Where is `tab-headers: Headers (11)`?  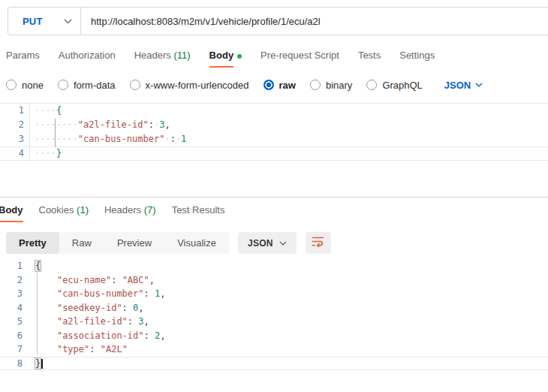 tab-headers: Headers (11) is located at coordinates (162, 59).